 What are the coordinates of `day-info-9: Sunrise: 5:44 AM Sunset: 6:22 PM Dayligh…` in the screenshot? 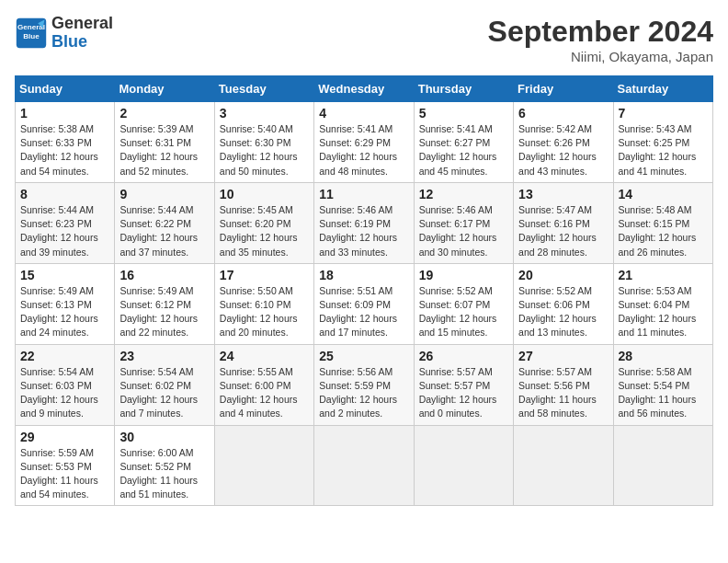 It's located at (164, 232).